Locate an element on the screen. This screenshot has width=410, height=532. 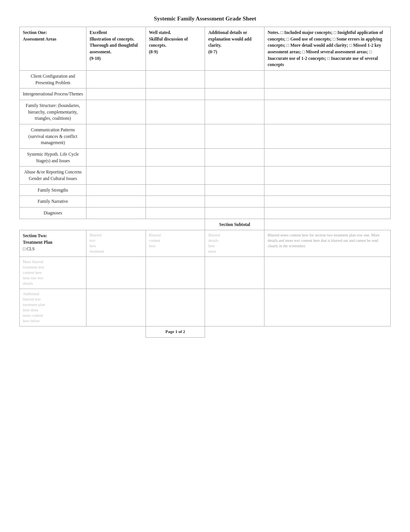
table-row: Family Structure: (boundaries, hierarchy… is located at coordinates (205, 112).